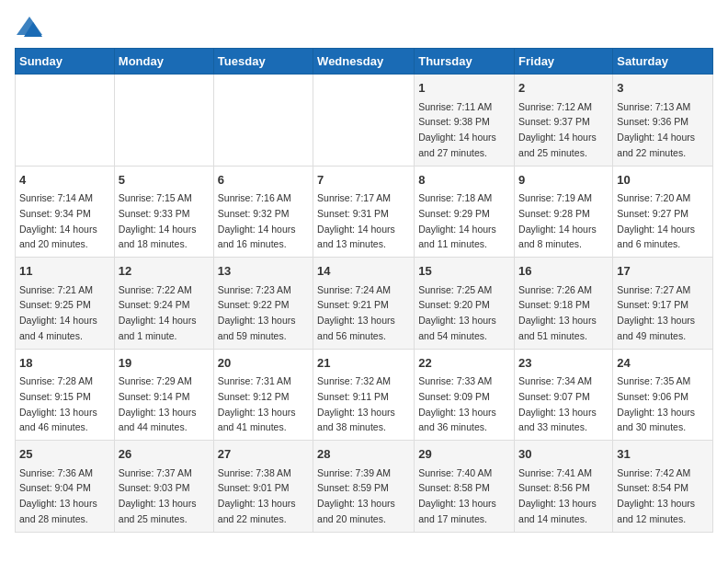  I want to click on day-number: 21, so click(364, 363).